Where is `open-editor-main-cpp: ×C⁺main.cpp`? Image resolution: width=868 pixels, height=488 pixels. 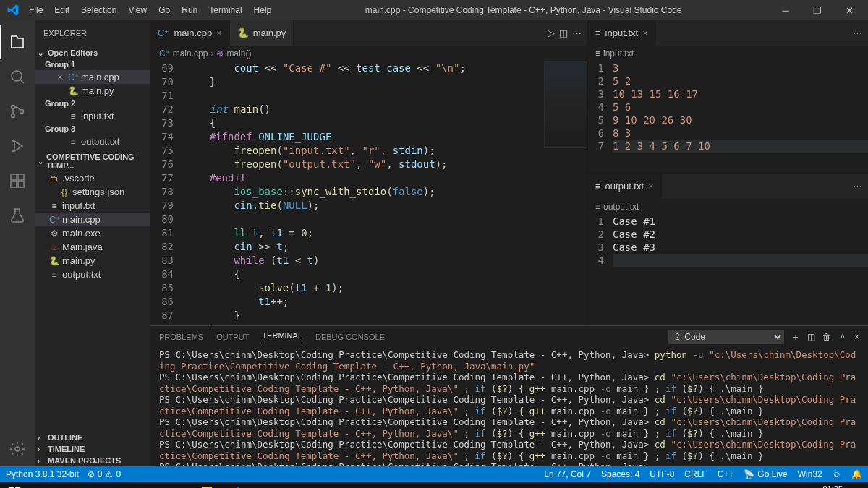
open-editor-main-cpp: ×C⁺main.cpp is located at coordinates (93, 77).